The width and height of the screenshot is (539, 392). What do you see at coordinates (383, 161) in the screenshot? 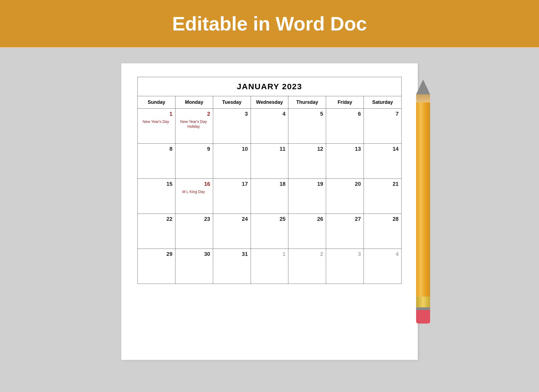
I see `calendar-cell: 14` at bounding box center [383, 161].